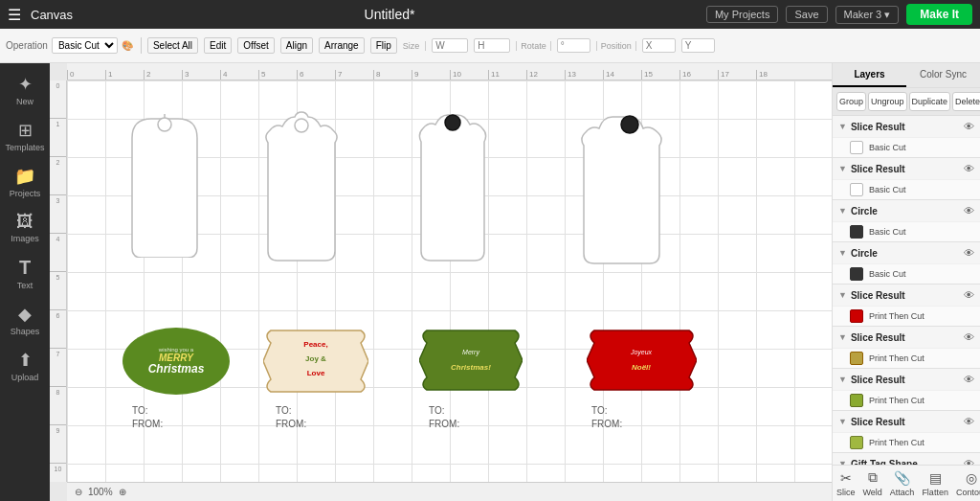  Describe the element at coordinates (852, 102) in the screenshot. I see `group-button: Group` at that location.